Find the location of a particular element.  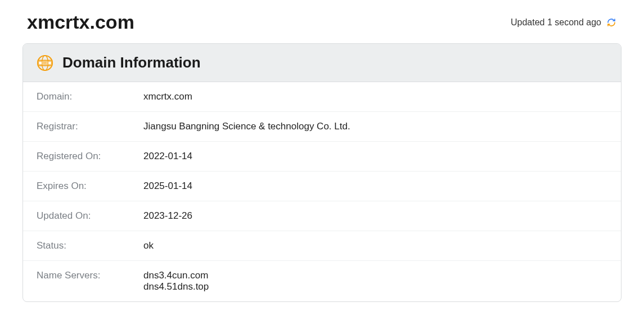

card-title: Domain Information is located at coordinates (132, 63).